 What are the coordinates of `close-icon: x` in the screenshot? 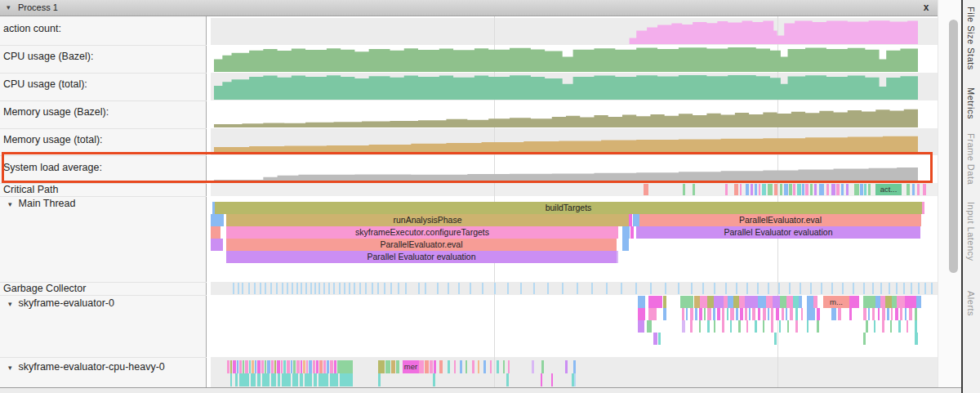 It's located at (926, 8).